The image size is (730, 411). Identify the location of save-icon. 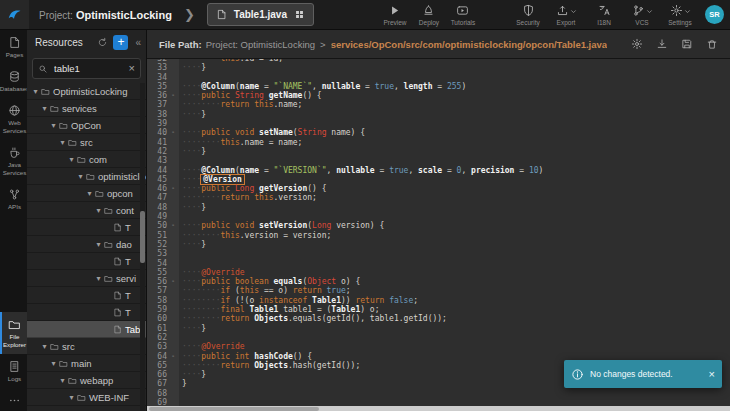
(687, 44).